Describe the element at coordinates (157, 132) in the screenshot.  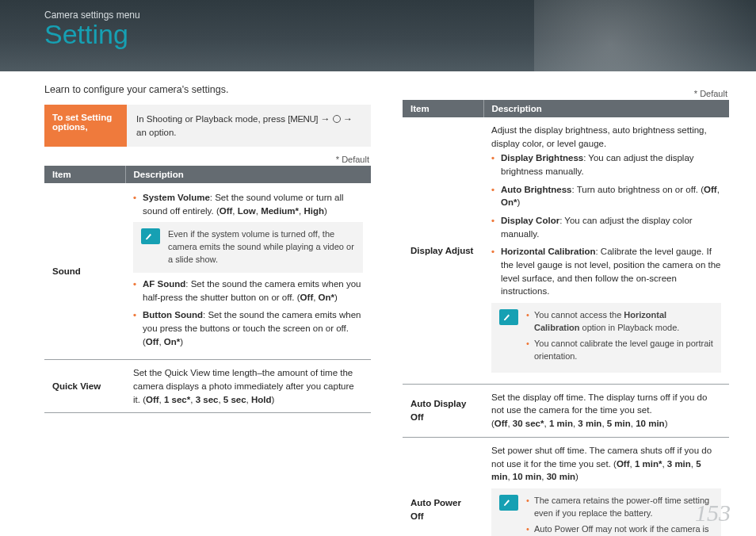
I see `set-body-post: an option.` at that location.